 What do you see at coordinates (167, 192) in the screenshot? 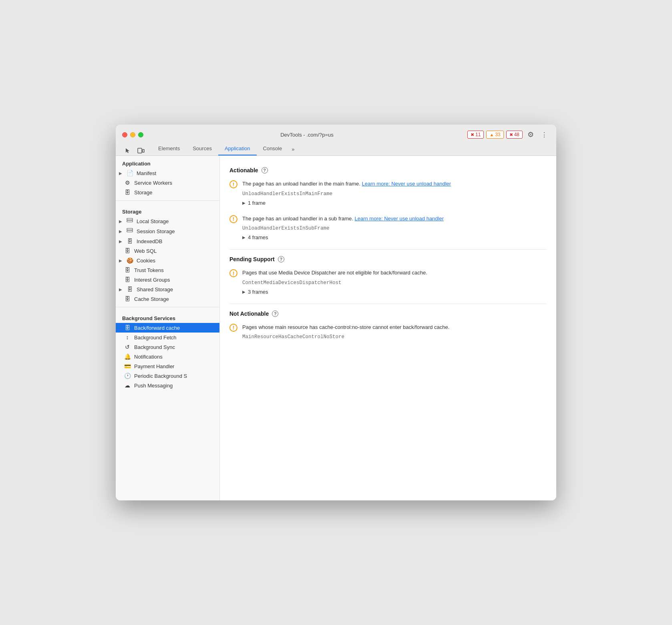
I see `sidebar-item-storage: 🗄 Storage` at bounding box center [167, 192].